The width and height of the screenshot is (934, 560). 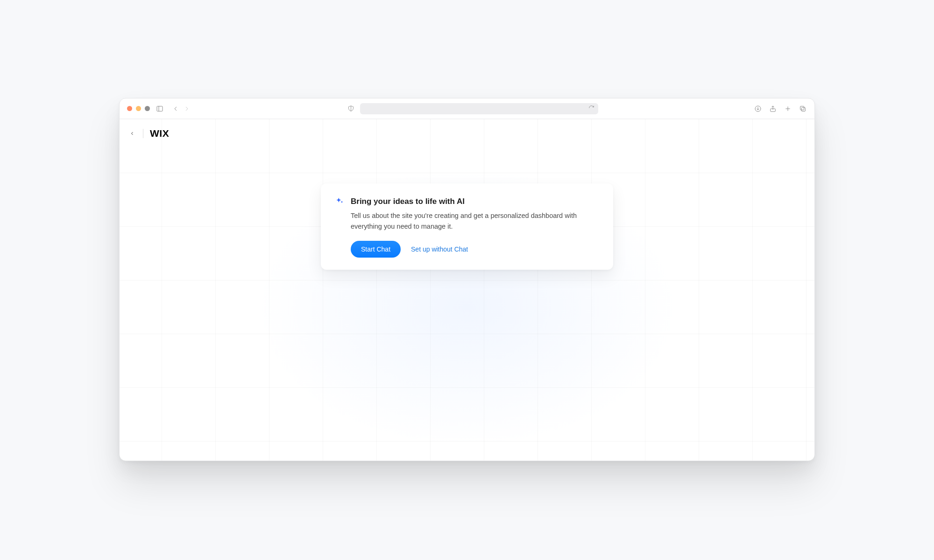 What do you see at coordinates (340, 202) in the screenshot?
I see `sparkle-icon` at bounding box center [340, 202].